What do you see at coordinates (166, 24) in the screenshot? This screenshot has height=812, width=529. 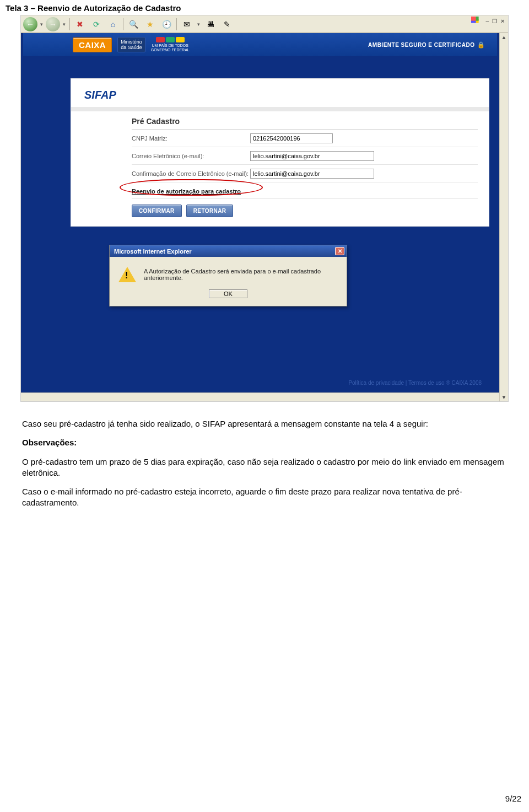 I see `history-icon: 🕘` at bounding box center [166, 24].